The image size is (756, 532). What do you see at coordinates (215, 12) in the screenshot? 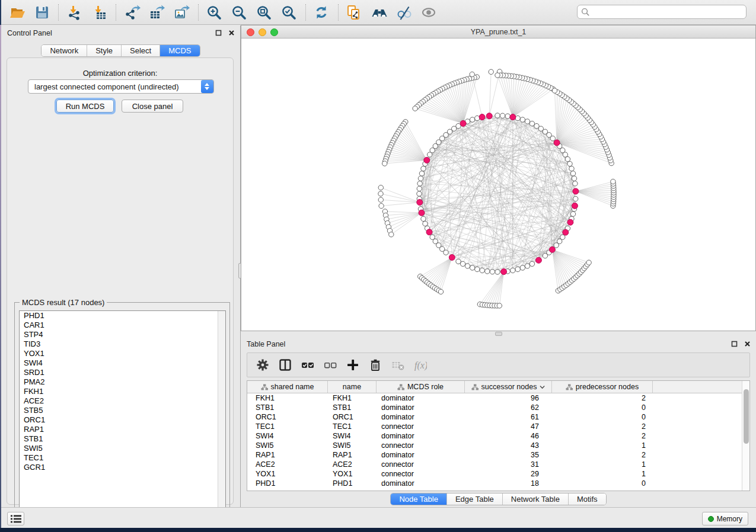
I see `zoom-in-button` at bounding box center [215, 12].